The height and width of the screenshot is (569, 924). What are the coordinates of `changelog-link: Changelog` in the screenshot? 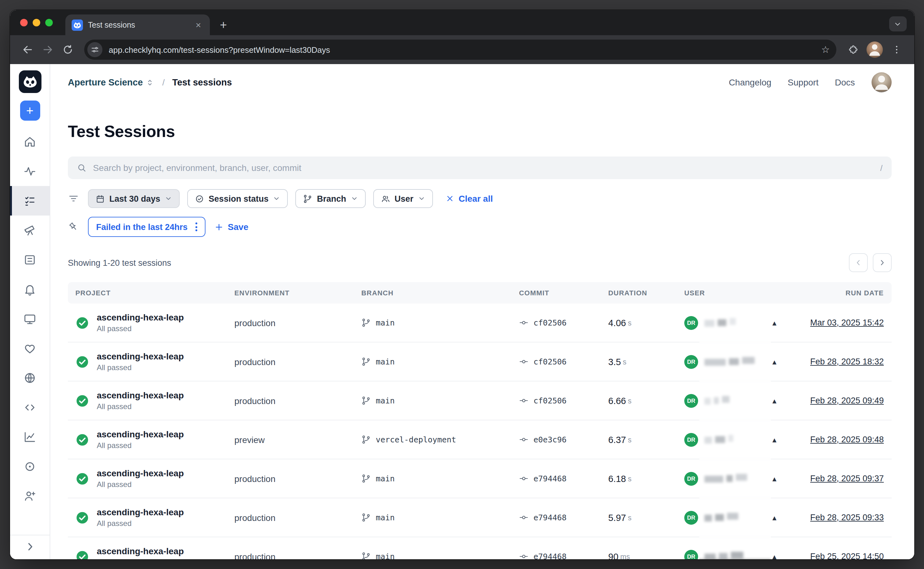 It's located at (750, 82).